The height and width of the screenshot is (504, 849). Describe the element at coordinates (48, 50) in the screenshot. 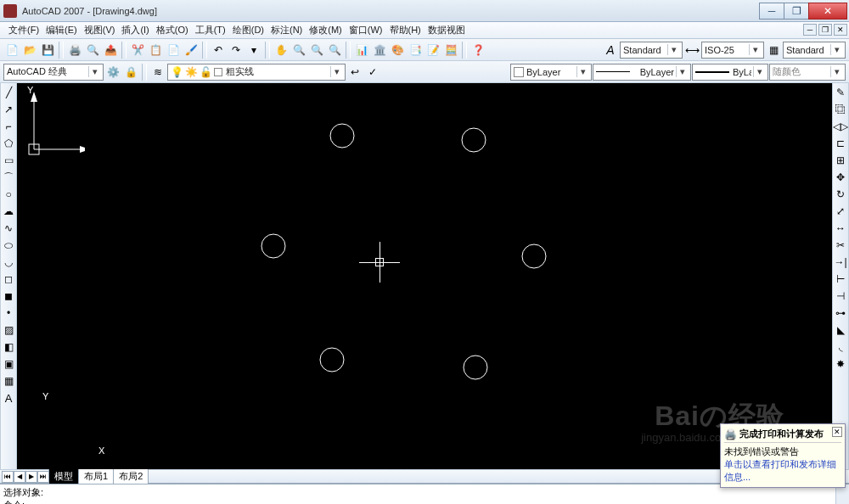

I see `save-button: 💾` at that location.